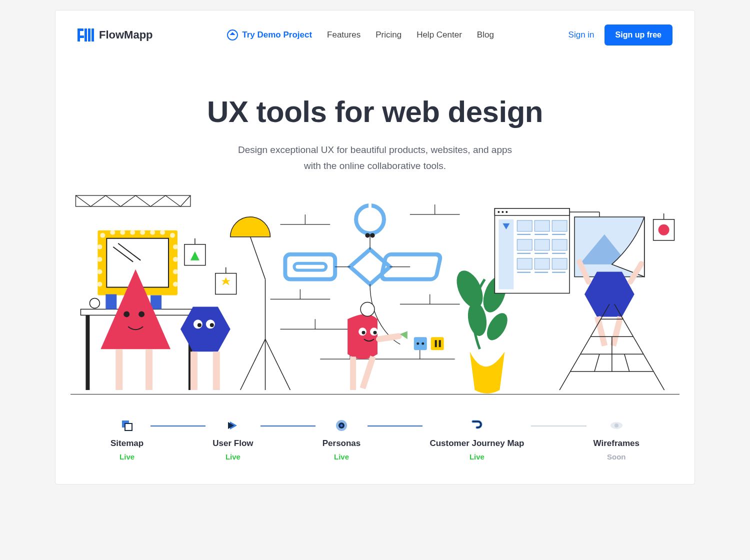  I want to click on nav-blog: Blog, so click(486, 35).